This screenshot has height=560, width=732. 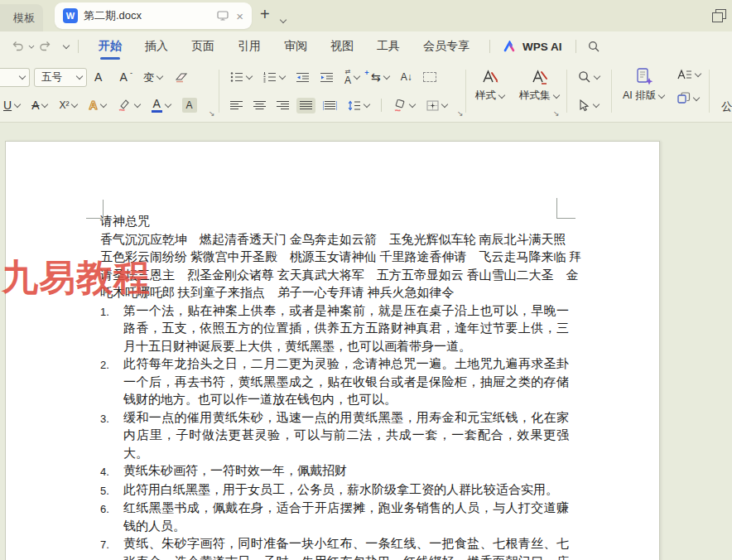 What do you see at coordinates (437, 106) in the screenshot?
I see `borders-button` at bounding box center [437, 106].